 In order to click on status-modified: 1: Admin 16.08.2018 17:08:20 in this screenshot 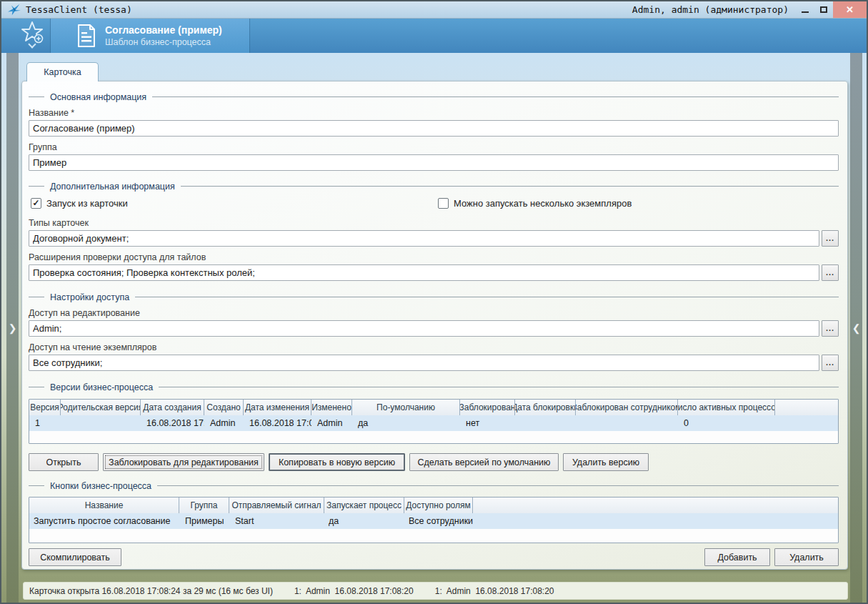, I will do `click(494, 591)`.